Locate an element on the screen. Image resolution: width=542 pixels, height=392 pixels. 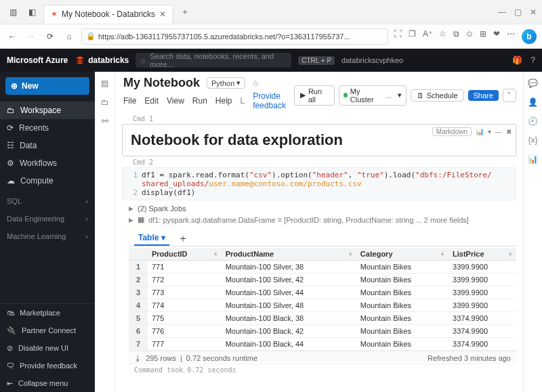
history-icon: 🕘 is located at coordinates (533, 121).